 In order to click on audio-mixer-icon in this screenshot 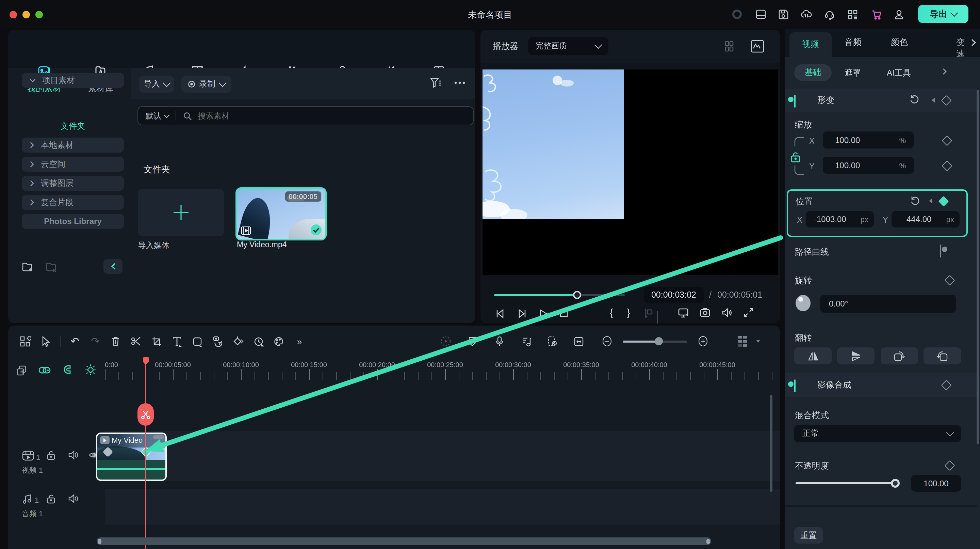, I will do `click(526, 341)`.